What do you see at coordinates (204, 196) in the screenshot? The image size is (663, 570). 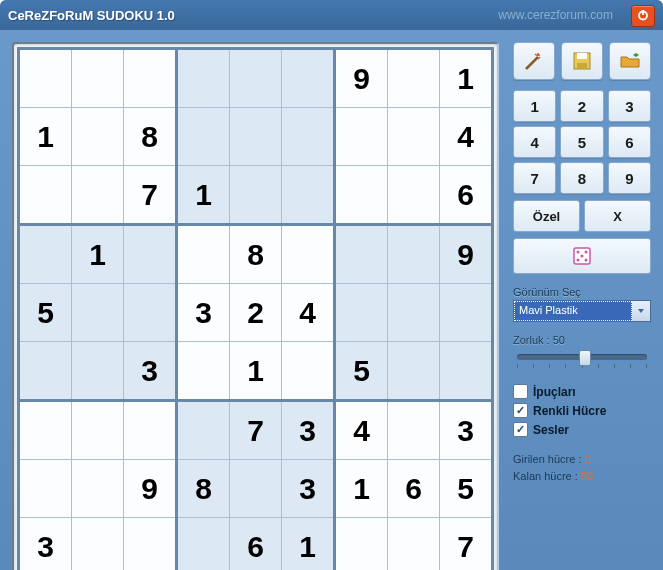 I see `cell-2-3: 1` at bounding box center [204, 196].